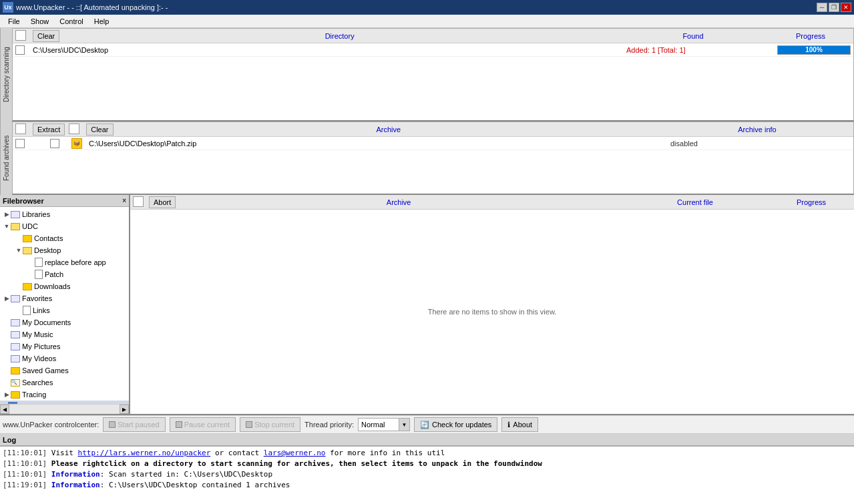  I want to click on minimize-button: ─, so click(822, 7).